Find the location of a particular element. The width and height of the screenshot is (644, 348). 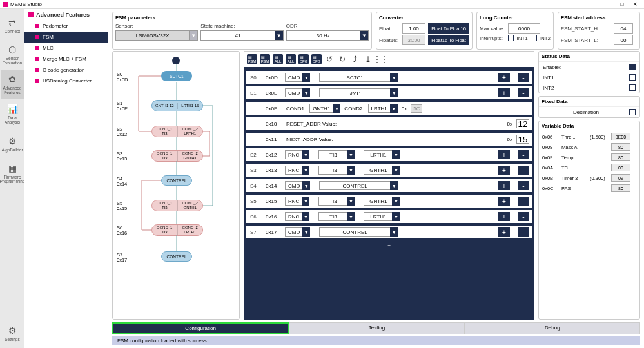

start-l-input is located at coordinates (623, 40).